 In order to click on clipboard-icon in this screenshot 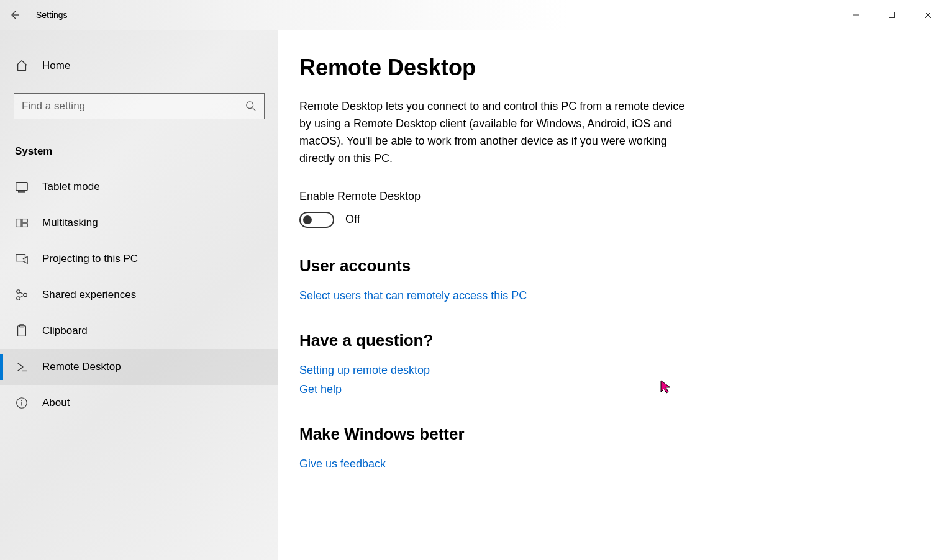, I will do `click(22, 331)`.